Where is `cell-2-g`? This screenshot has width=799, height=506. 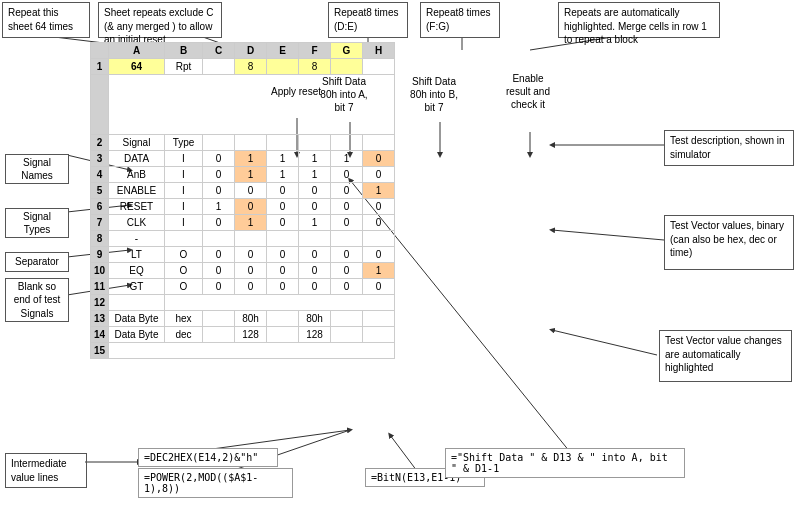
cell-2-g is located at coordinates (347, 143).